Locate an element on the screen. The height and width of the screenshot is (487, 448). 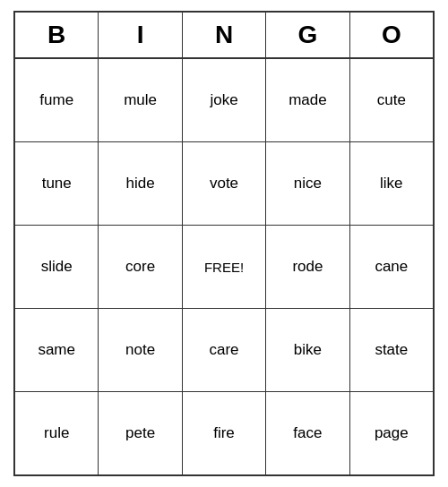
cell-3-0: same is located at coordinates (57, 350).